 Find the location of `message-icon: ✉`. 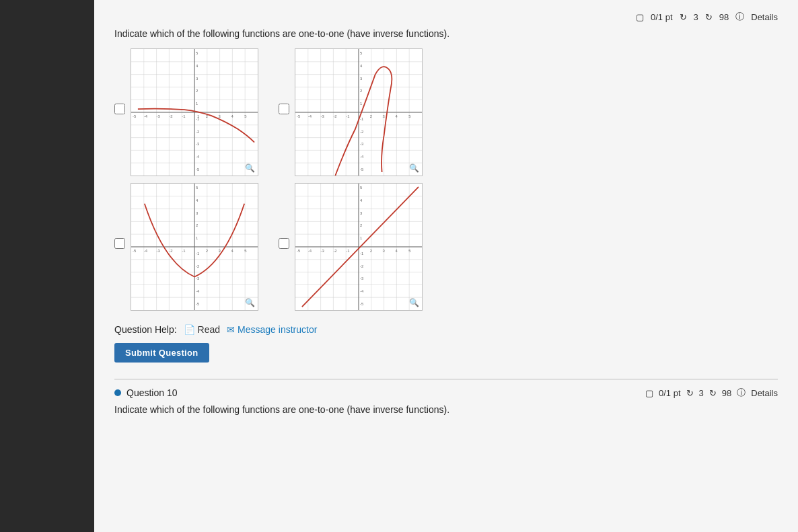

message-icon: ✉ is located at coordinates (231, 330).